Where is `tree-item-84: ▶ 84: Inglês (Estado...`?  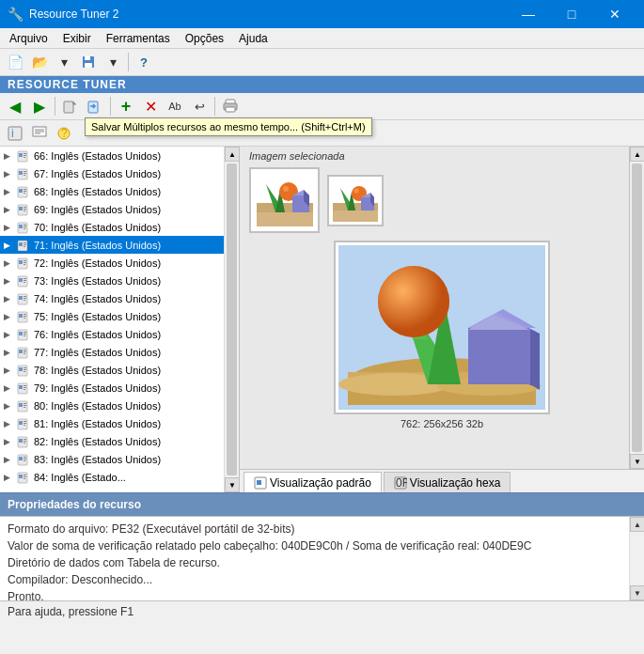 tree-item-84: ▶ 84: Inglês (Estado... is located at coordinates (112, 477).